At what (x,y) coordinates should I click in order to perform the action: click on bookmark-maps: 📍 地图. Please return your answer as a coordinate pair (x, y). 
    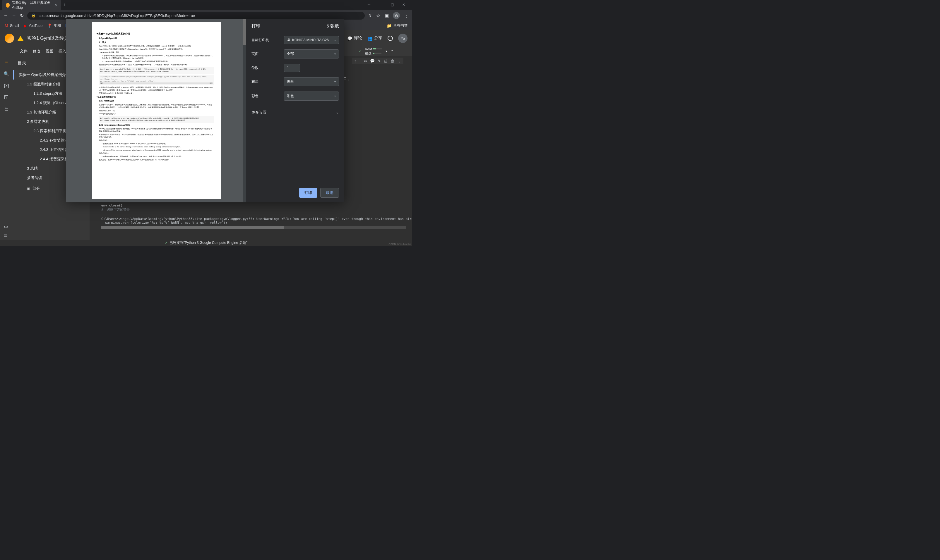
    Looking at the image, I should click on (54, 26).